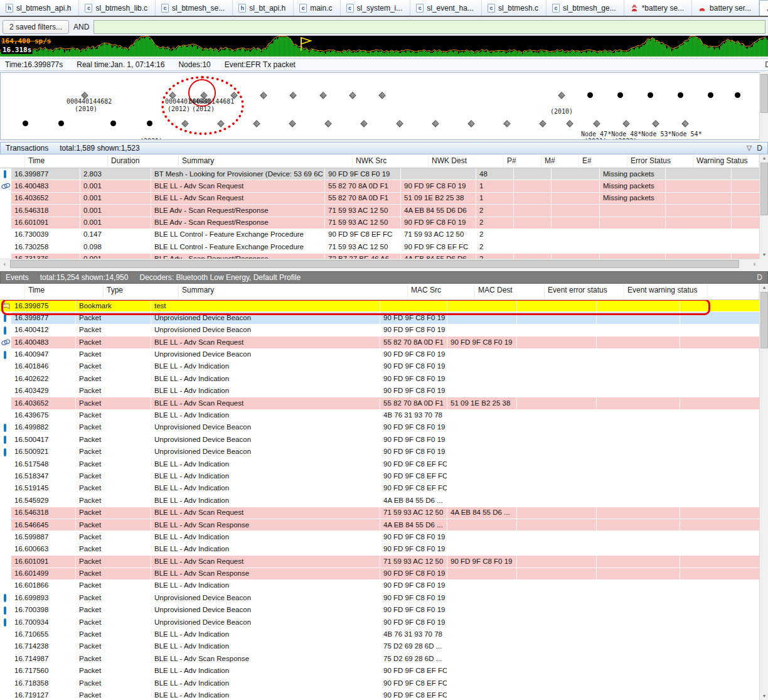  Describe the element at coordinates (380, 318) in the screenshot. I see `table-row: 16.399877PacketUnprovisioned Device Beac…` at that location.